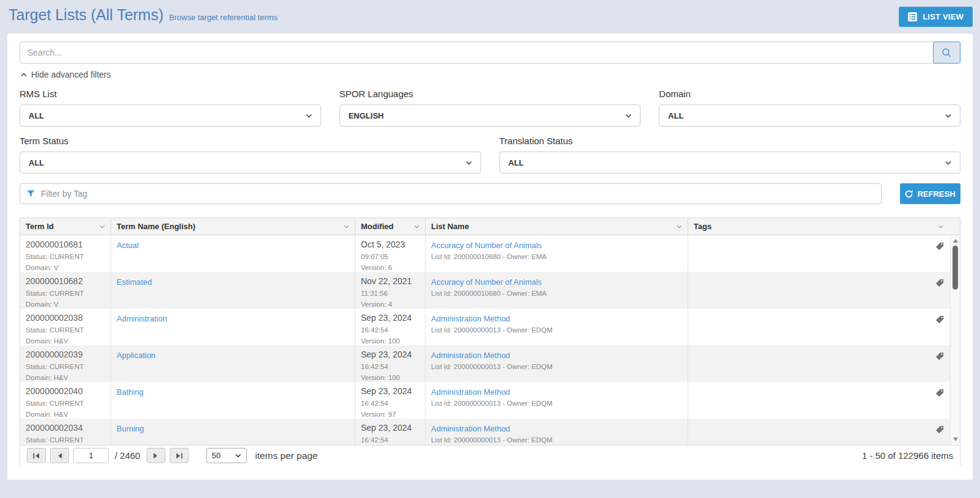 The height and width of the screenshot is (498, 980). What do you see at coordinates (946, 53) in the screenshot?
I see `search-button` at bounding box center [946, 53].